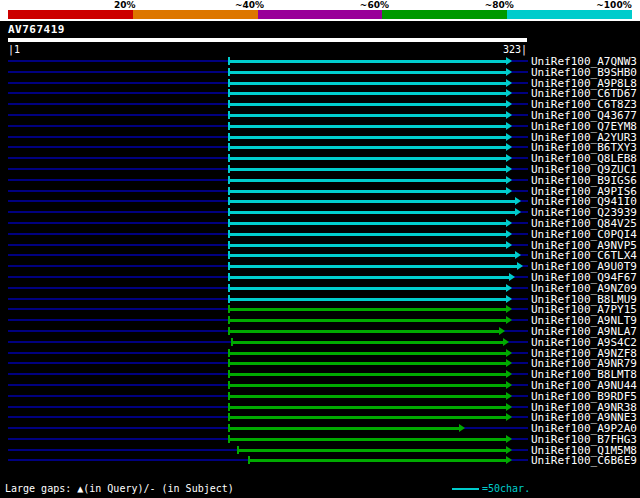 This screenshot has width=640, height=498. I want to click on gaps-legend-text: Large gaps: ▲(in Query)/- (in Subject), so click(120, 488).